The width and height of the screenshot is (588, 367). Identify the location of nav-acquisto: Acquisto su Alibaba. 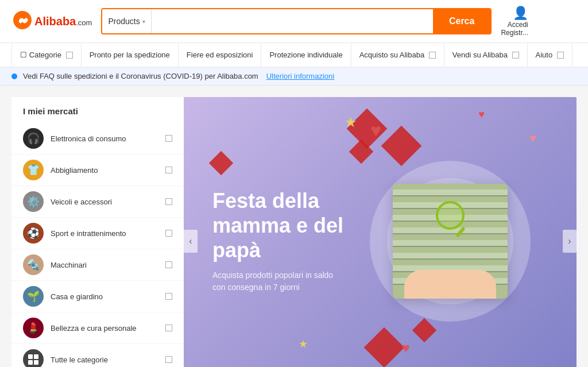
(398, 55).